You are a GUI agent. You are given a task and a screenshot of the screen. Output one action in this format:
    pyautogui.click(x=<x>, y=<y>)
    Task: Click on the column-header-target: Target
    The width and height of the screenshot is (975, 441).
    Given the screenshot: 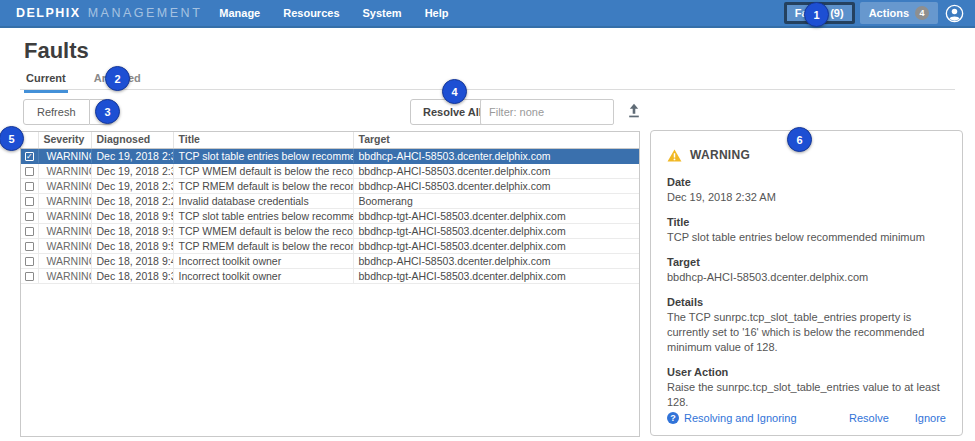 What is the action you would take?
    pyautogui.click(x=496, y=140)
    